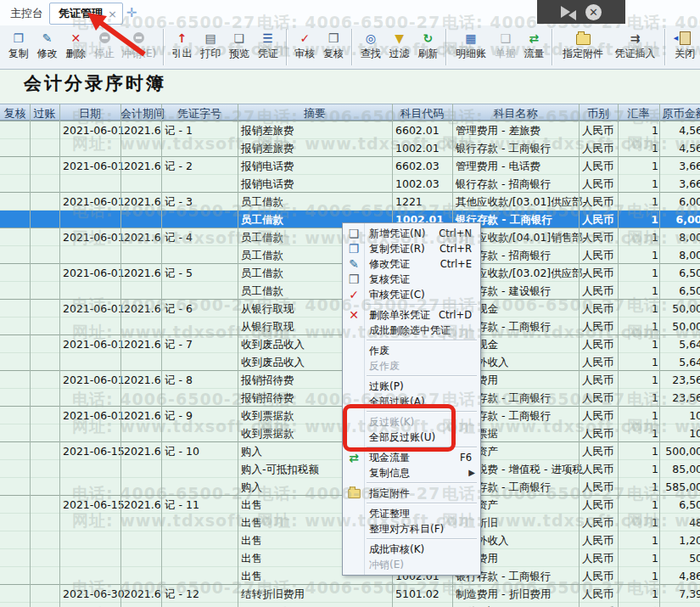 Image resolution: width=700 pixels, height=607 pixels. Describe the element at coordinates (350, 593) in the screenshot. I see `table-row: 2021-06-302021.6记 - 12结转折旧费用5101.02制造费用 …` at that location.